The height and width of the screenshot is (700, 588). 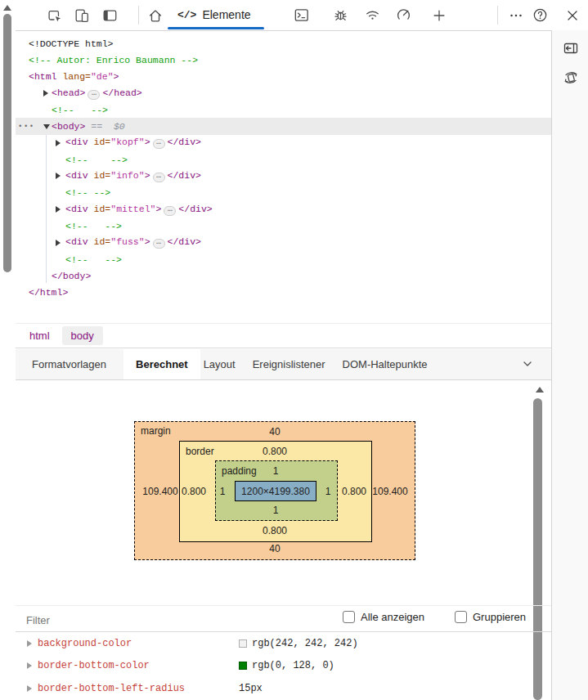 What do you see at coordinates (384, 617) in the screenshot?
I see `show-all-checkbox-group: Alle anzeigen` at bounding box center [384, 617].